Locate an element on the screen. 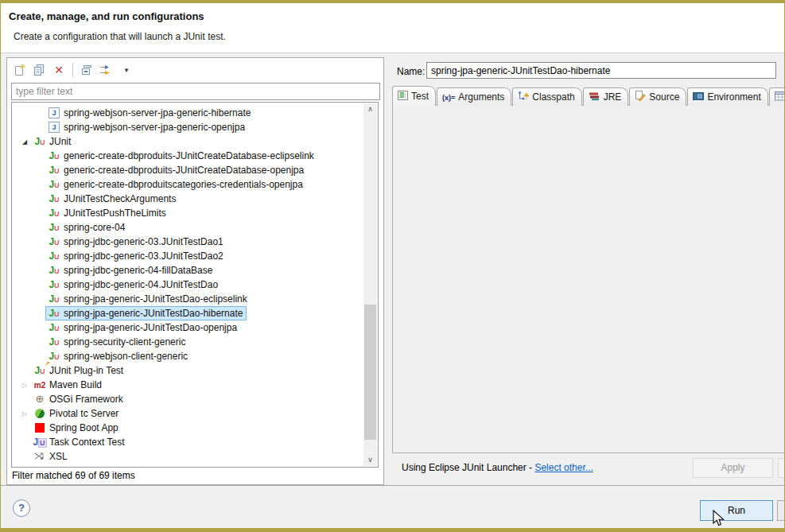  tab-comm: Comm is located at coordinates (777, 97).